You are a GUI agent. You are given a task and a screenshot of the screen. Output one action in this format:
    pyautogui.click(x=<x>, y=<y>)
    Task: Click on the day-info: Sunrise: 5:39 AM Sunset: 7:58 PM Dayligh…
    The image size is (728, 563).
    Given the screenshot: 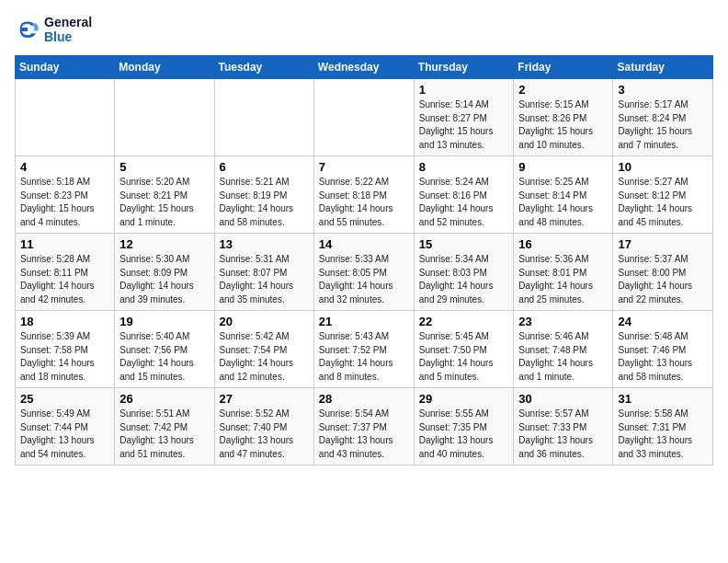 What is the action you would take?
    pyautogui.click(x=64, y=357)
    